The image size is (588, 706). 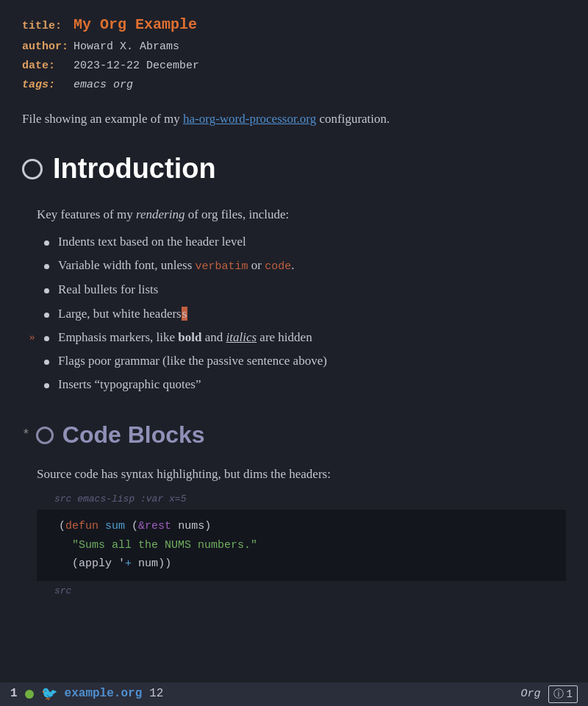 I want to click on heading-1-bullet-icon, so click(x=32, y=169).